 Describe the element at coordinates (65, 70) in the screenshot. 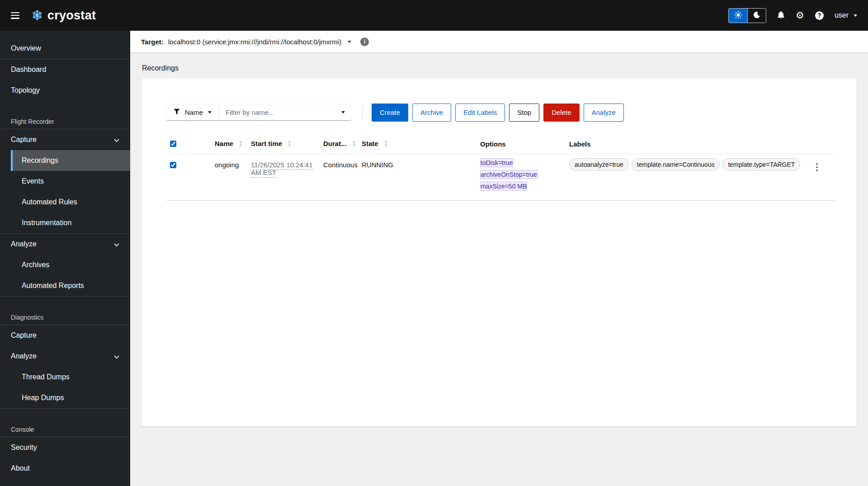

I see `sidebar-item-dashboard: Dashboard` at that location.